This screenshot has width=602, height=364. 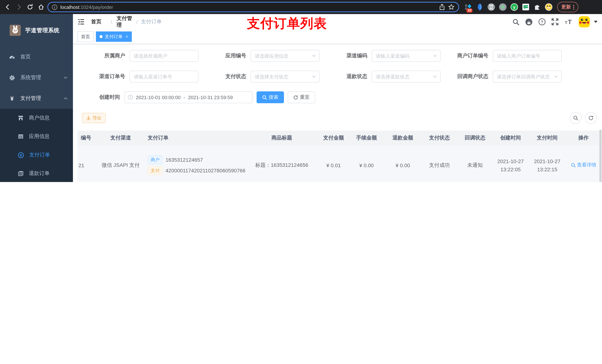 I want to click on logo-image, so click(x=15, y=30).